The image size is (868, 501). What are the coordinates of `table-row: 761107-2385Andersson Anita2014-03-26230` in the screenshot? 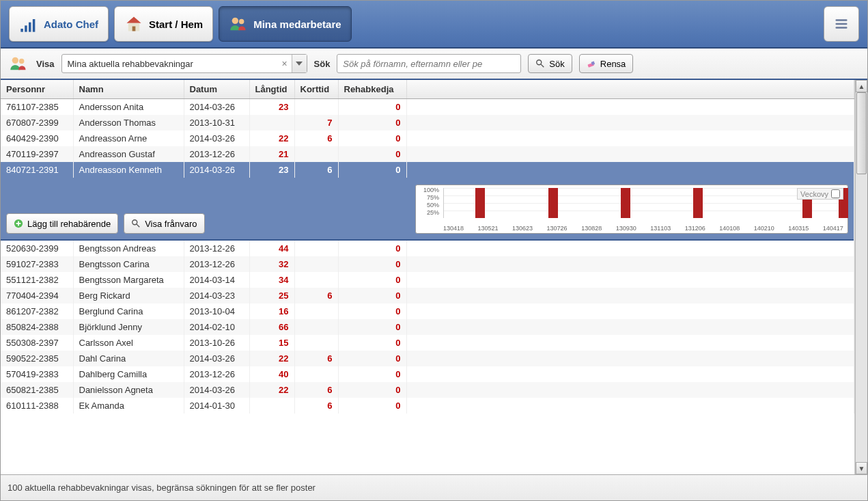 It's located at (428, 107).